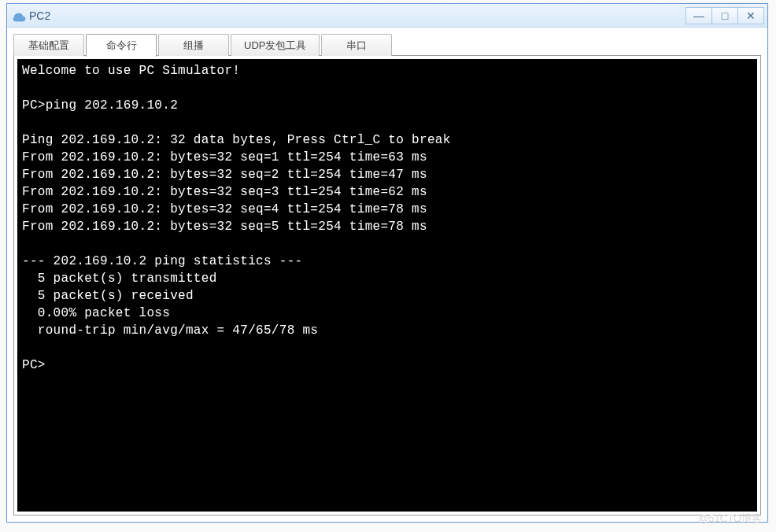 Image resolution: width=776 pixels, height=532 pixels. Describe the element at coordinates (387, 45) in the screenshot. I see `tab-strip: 基础配置 命令行 组播 UDP发包工具 串口` at that location.